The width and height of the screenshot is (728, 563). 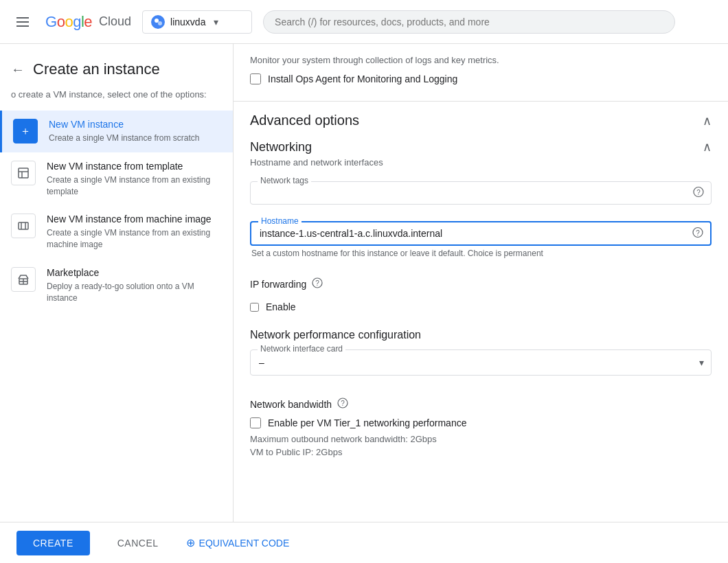 I want to click on sidebar-item-new-vm: ＋ New VM instance Create a single VM ins…, so click(x=117, y=132).